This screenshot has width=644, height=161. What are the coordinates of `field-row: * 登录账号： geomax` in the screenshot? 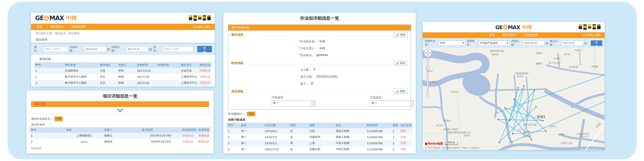 It's located at (320, 55).